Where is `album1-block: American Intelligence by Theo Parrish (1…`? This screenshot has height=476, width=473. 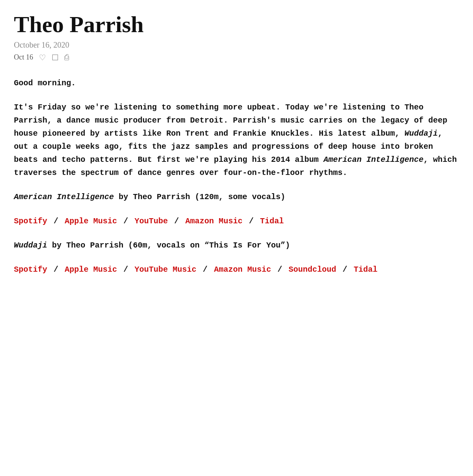 album1-block: American Intelligence by Theo Parrish (1… is located at coordinates (236, 209).